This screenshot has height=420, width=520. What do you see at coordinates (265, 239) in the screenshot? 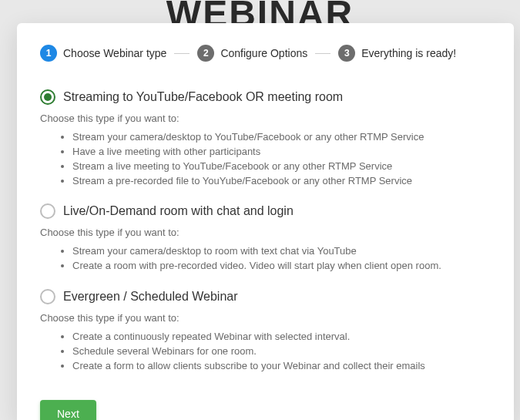
I see `option-live-ondemand: Live/On-Demand room with chat and login …` at bounding box center [265, 239].